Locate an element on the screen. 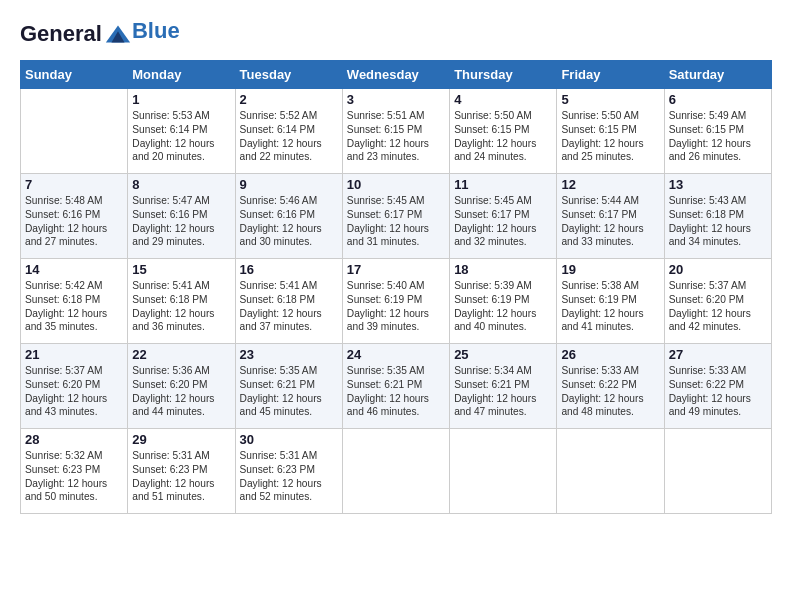  calendar-cell: 4Sunrise: 5:50 AM Sunset: 6:15 PM Daylig… is located at coordinates (504, 132).